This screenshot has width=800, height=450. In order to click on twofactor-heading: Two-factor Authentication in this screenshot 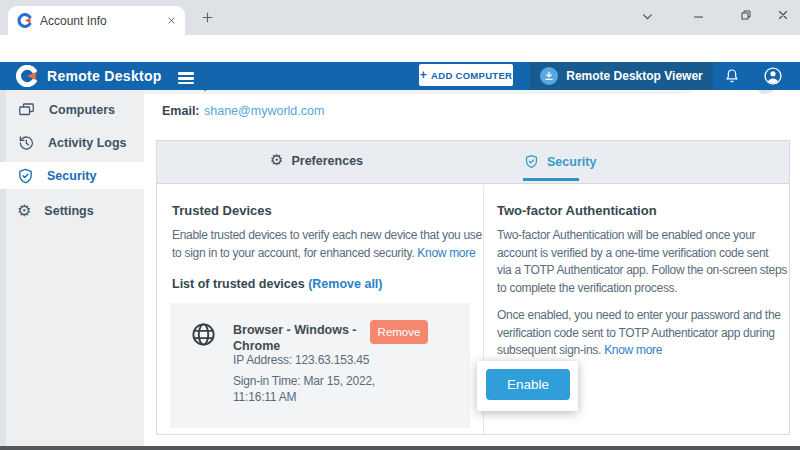, I will do `click(577, 210)`.